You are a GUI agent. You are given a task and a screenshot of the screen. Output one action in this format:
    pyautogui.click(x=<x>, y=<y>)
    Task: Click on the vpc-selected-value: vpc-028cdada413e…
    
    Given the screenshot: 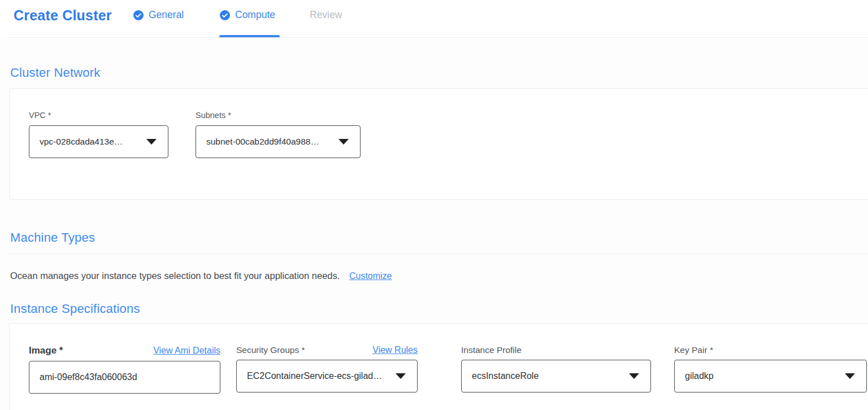 What is the action you would take?
    pyautogui.click(x=81, y=142)
    